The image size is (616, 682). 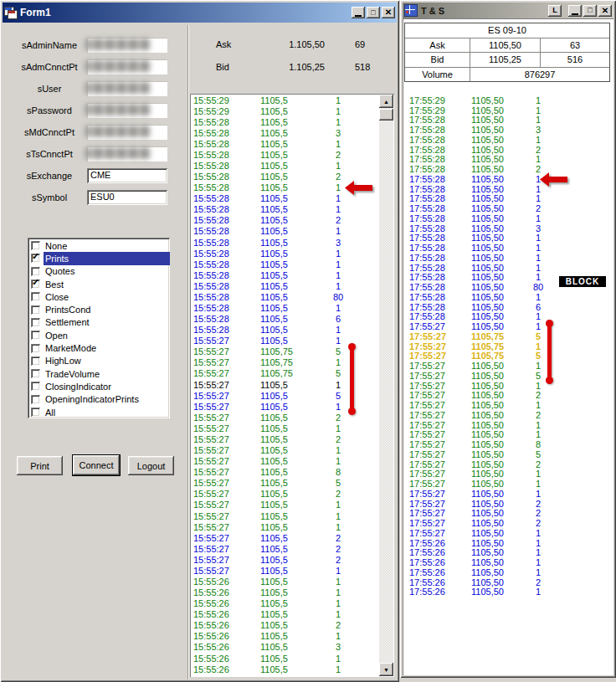 What do you see at coordinates (555, 11) in the screenshot?
I see `lock-button: L` at bounding box center [555, 11].